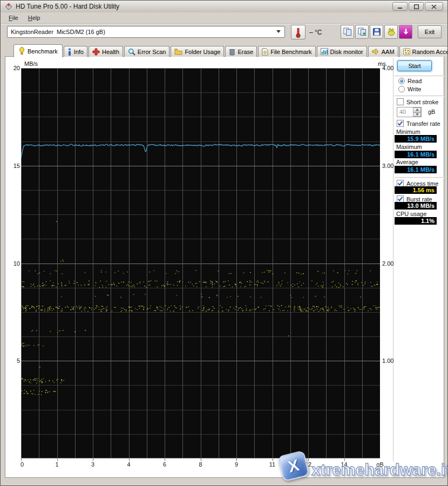 The image size is (448, 486). I want to click on average-value: 16.1 MB/s, so click(416, 170).